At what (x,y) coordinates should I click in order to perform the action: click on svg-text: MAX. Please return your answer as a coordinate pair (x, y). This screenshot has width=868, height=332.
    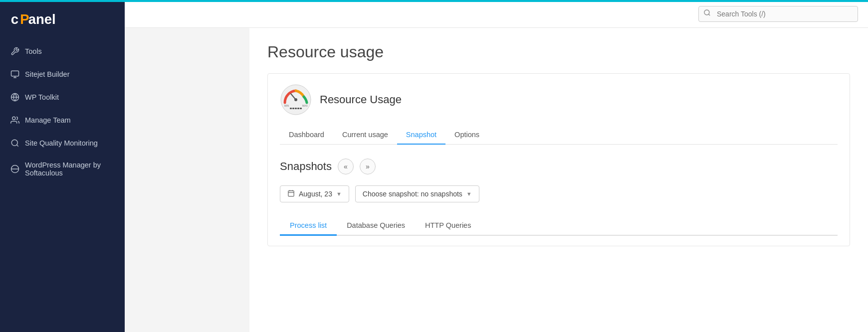
    Looking at the image, I should click on (305, 106).